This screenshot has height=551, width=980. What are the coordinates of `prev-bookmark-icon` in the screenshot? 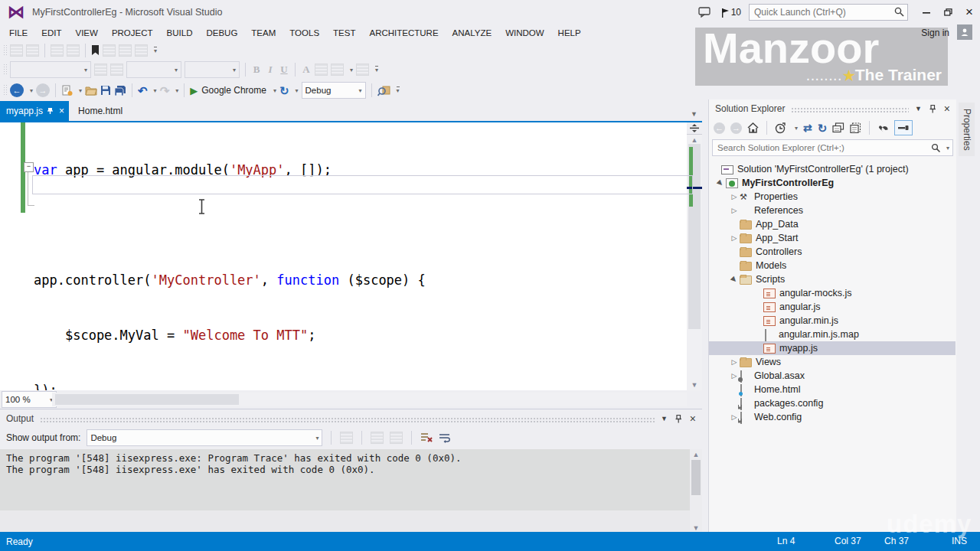 It's located at (109, 51).